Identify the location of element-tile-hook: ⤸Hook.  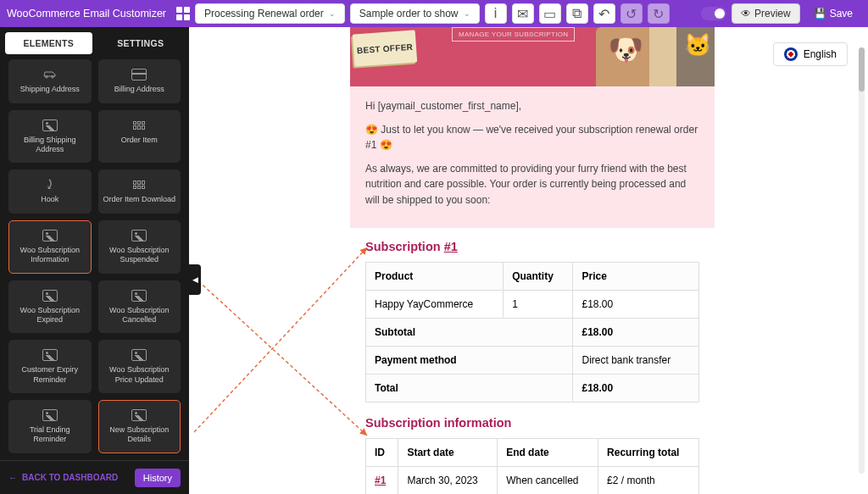
(50, 191).